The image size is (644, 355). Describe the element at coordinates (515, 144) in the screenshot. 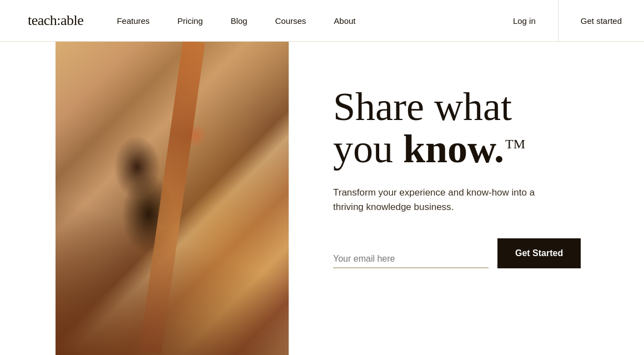

I see `headline-tm: TM` at that location.